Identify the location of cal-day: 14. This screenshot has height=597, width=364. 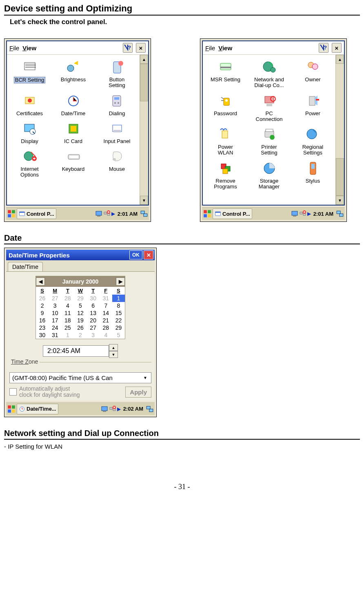
(106, 313).